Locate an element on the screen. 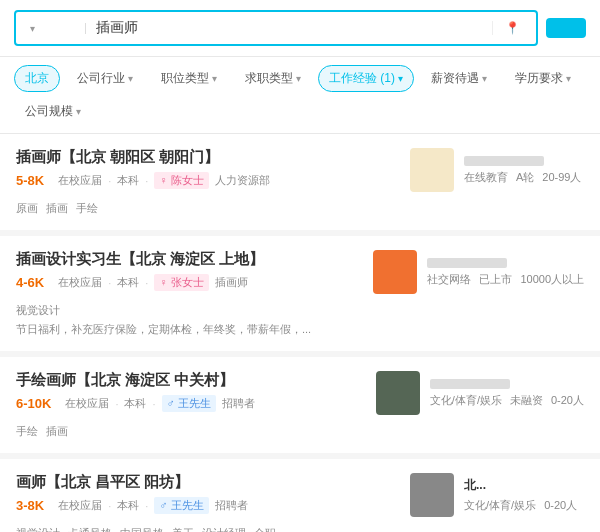  job-tag: 手绘 is located at coordinates (87, 208).